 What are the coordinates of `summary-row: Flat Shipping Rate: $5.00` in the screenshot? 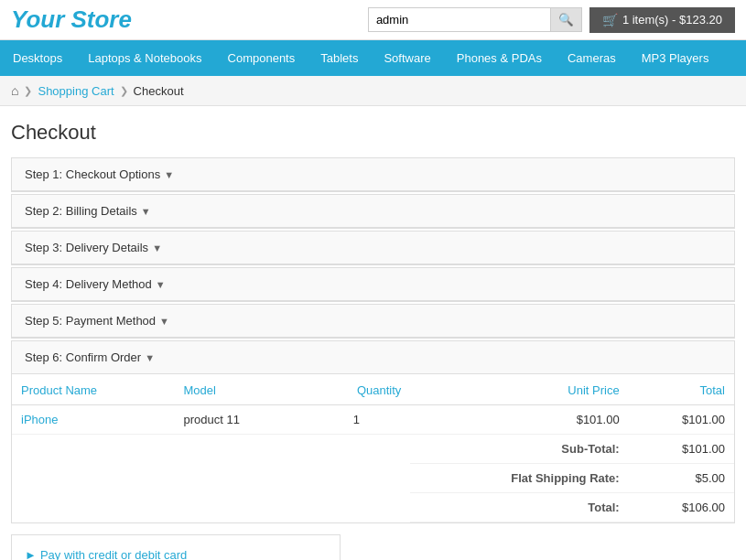 It's located at (373, 479).